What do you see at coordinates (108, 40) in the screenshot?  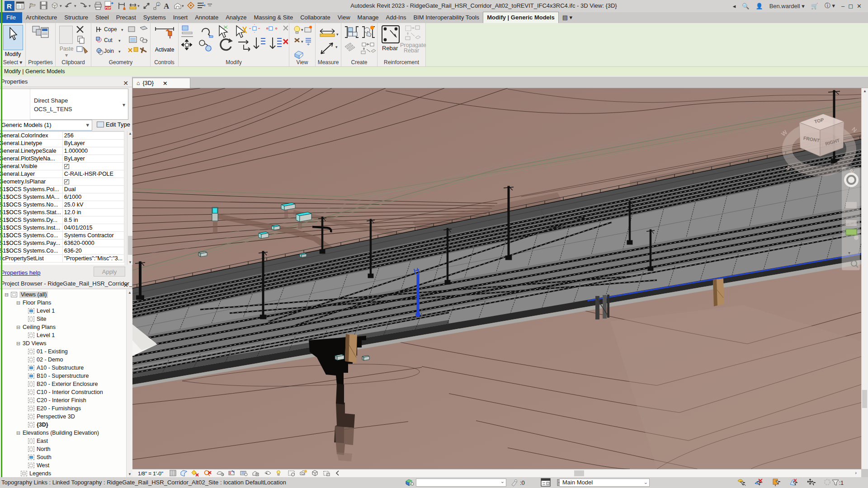 I see `svg-text: Cut` at bounding box center [108, 40].